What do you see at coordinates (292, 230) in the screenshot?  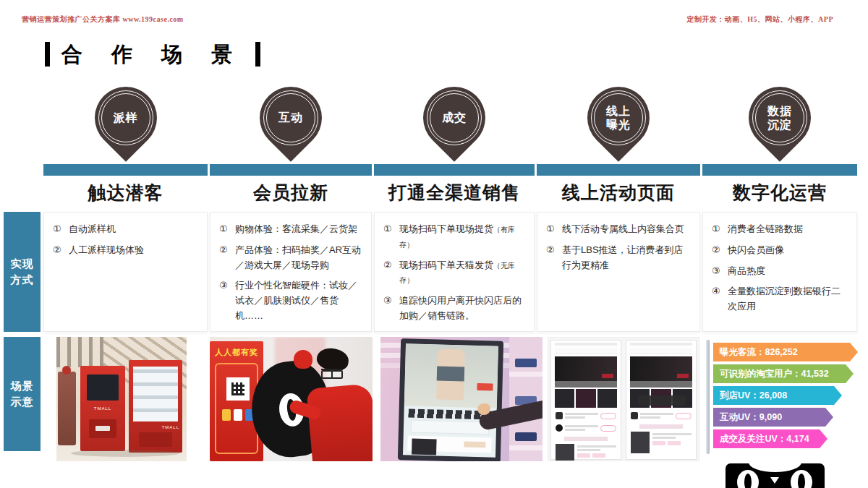 I see `list-item: ①购物体验：客流采集／云货架` at bounding box center [292, 230].